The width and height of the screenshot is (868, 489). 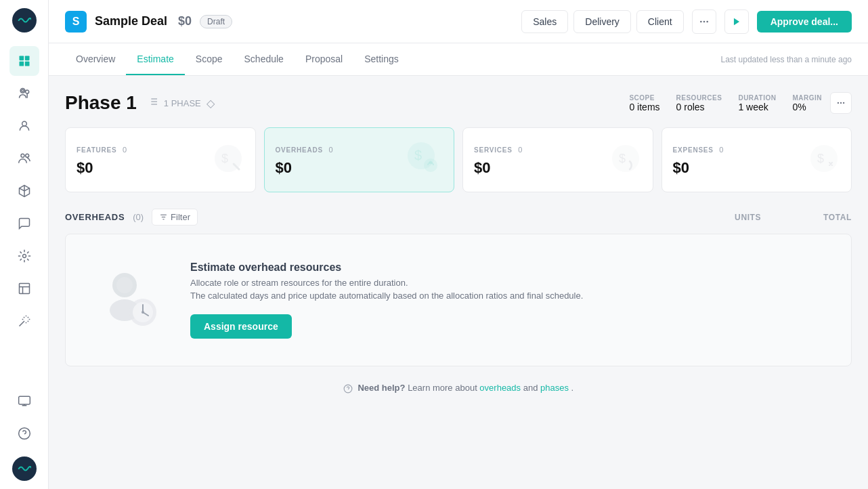 I want to click on help-text: Learn more about, so click(x=443, y=387).